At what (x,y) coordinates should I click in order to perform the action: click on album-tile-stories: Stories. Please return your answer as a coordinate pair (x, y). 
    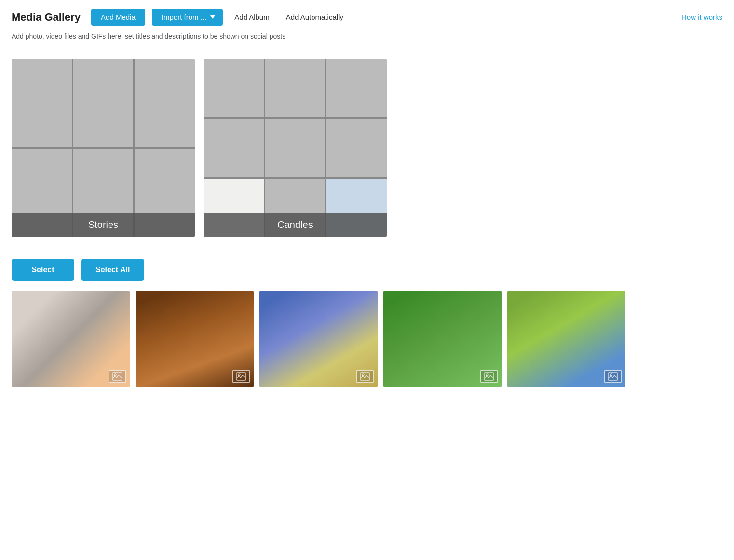
    Looking at the image, I should click on (103, 148).